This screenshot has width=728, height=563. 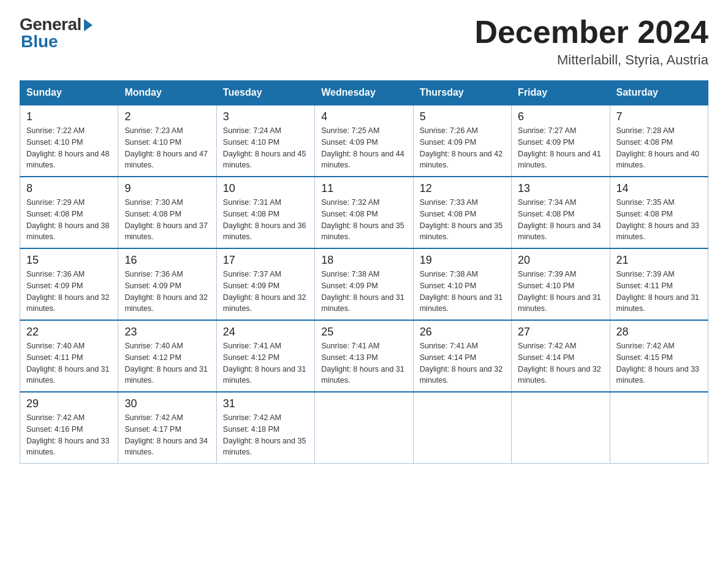 I want to click on day-number: 18, so click(x=364, y=260).